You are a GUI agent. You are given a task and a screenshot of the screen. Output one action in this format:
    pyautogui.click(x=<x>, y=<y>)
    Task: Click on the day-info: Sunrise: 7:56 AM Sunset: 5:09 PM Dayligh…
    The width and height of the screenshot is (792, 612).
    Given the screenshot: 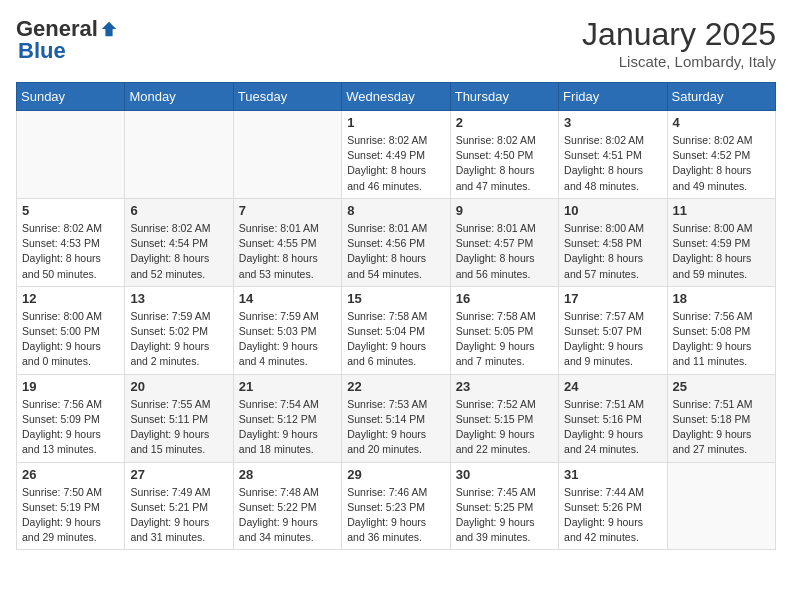 What is the action you would take?
    pyautogui.click(x=70, y=428)
    